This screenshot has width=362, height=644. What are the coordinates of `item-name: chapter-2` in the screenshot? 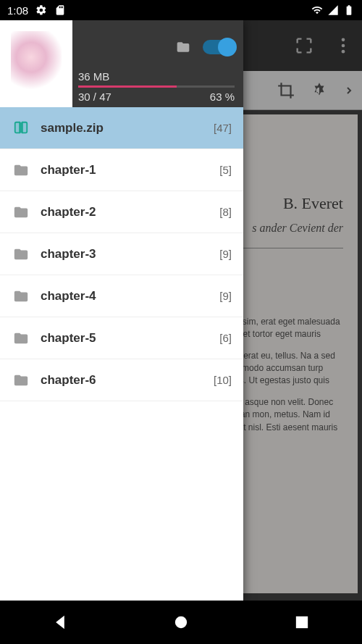 It's located at (125, 212).